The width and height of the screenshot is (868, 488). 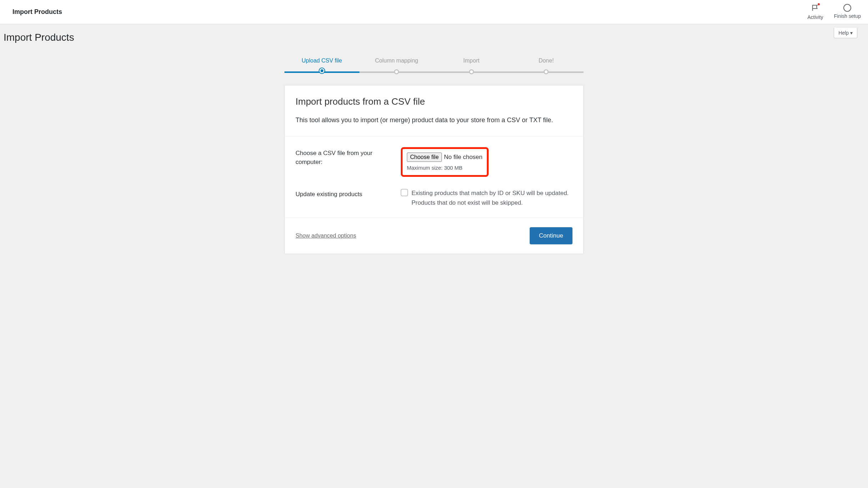 What do you see at coordinates (834, 12) in the screenshot?
I see `topbar-actions: Activity Finish setup` at bounding box center [834, 12].